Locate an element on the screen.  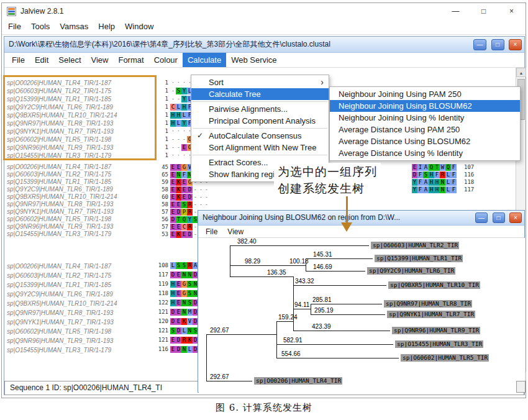
tree-leaf-tlr2: sp|O60603|HUMAN_TLR2_TIR is located at coordinates (415, 245).